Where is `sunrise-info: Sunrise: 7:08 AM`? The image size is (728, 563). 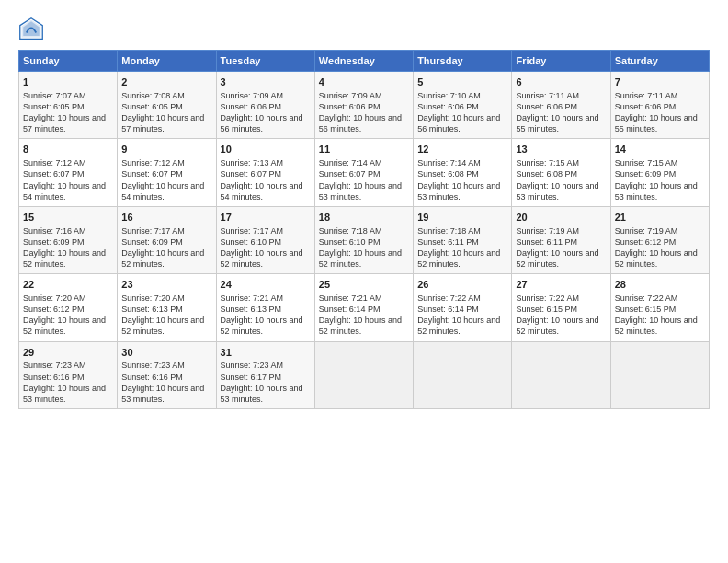 sunrise-info: Sunrise: 7:08 AM is located at coordinates (166, 96).